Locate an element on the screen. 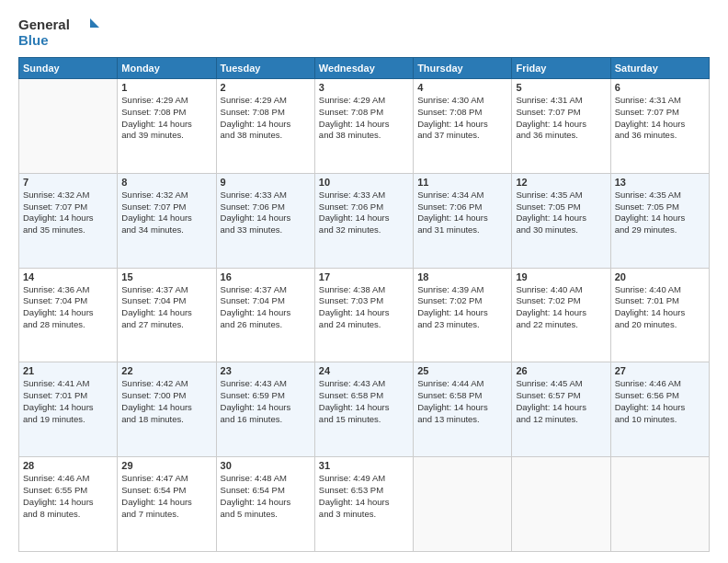 The width and height of the screenshot is (728, 563). day-info: Sunrise: 4:46 AMSunset: 6:56 PMDaylight:… is located at coordinates (660, 401).